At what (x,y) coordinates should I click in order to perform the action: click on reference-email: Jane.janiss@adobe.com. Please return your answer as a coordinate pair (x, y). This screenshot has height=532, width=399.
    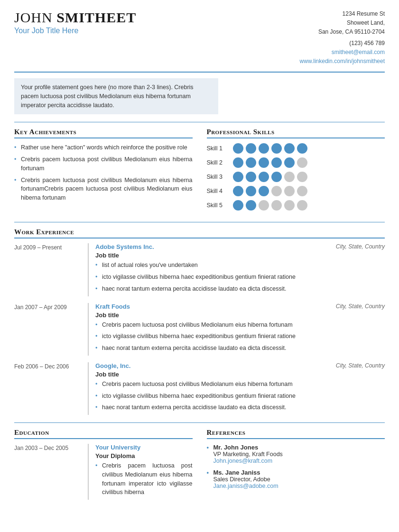
    Looking at the image, I should click on (296, 486).